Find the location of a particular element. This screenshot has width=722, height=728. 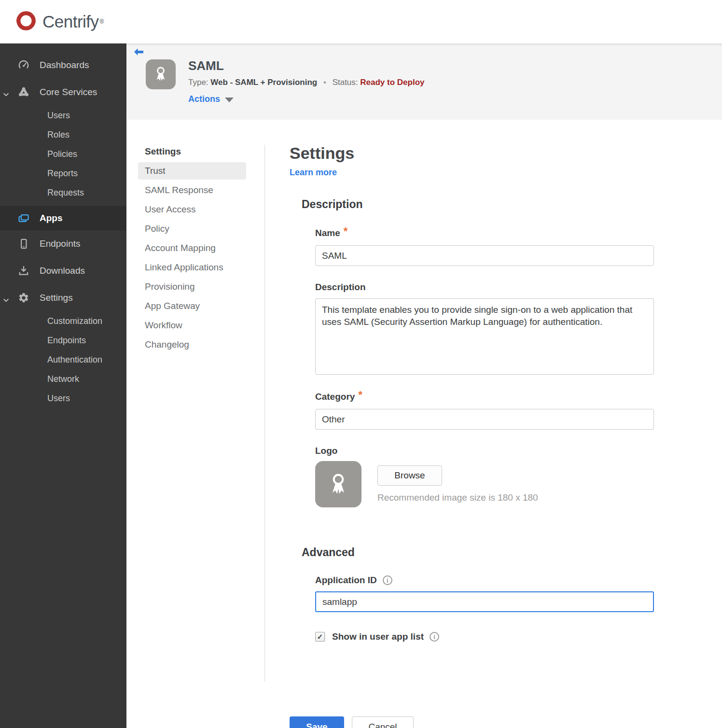

subnav-item-label: App Gateway is located at coordinates (172, 306).